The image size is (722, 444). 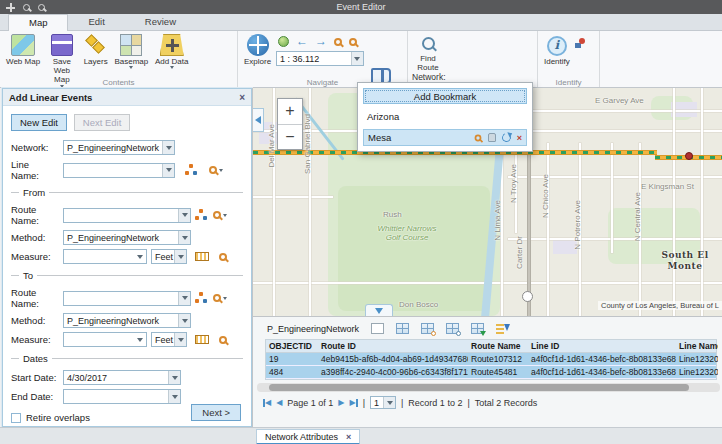 What do you see at coordinates (445, 117) in the screenshot?
I see `bookmarks-popup: Add Bookmark Arizona Mesa ×` at bounding box center [445, 117].